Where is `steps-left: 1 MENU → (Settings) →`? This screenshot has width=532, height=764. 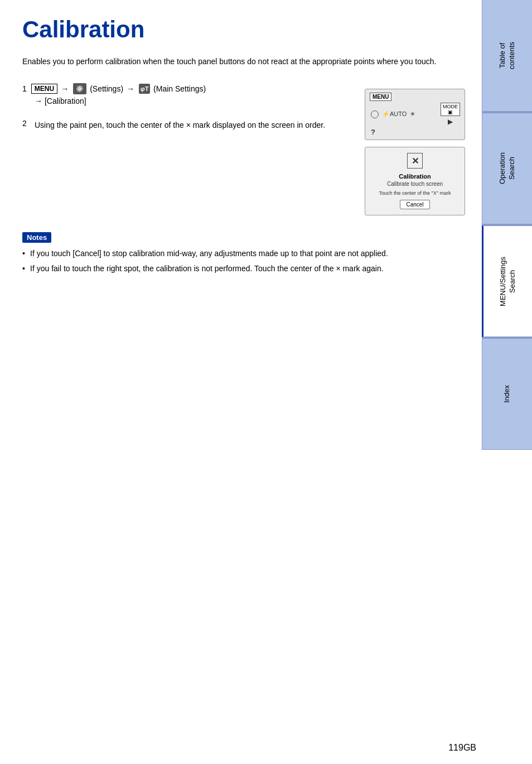
steps-left: 1 MENU → (Settings) → is located at coordinates (185, 107).